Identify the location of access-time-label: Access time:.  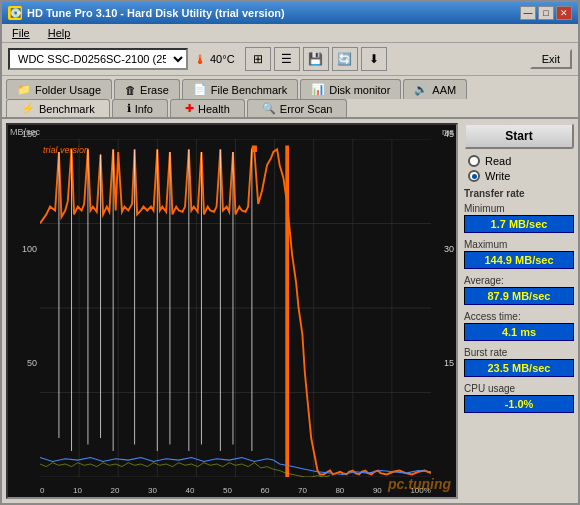
(519, 316).